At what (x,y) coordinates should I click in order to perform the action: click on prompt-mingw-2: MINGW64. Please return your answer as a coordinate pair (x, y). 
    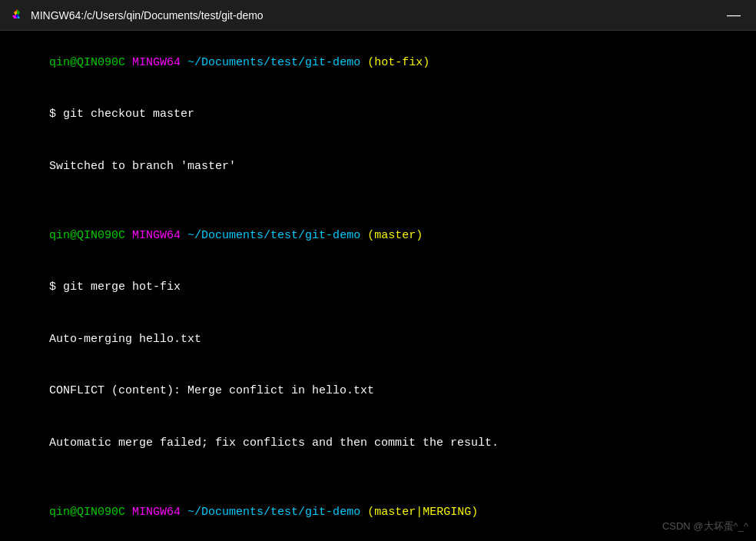
    Looking at the image, I should click on (157, 235).